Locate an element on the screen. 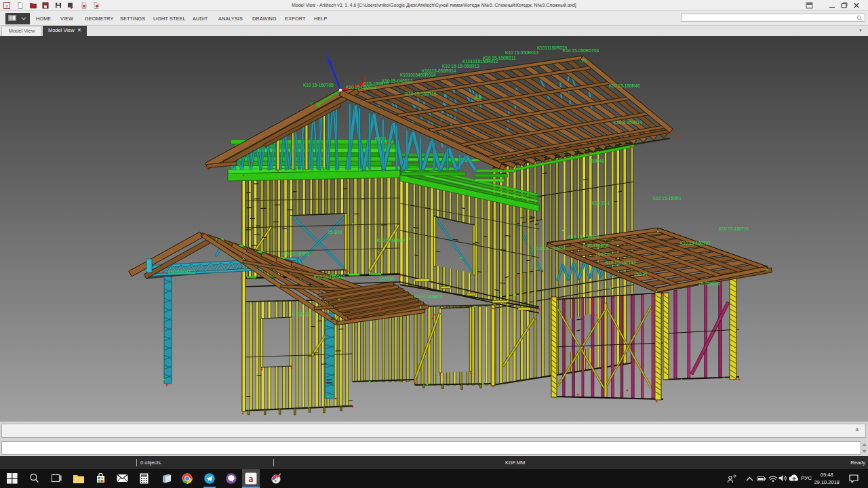 Image resolution: width=868 pixels, height=488 pixels. svg-text: K10 15-1 is located at coordinates (601, 203).